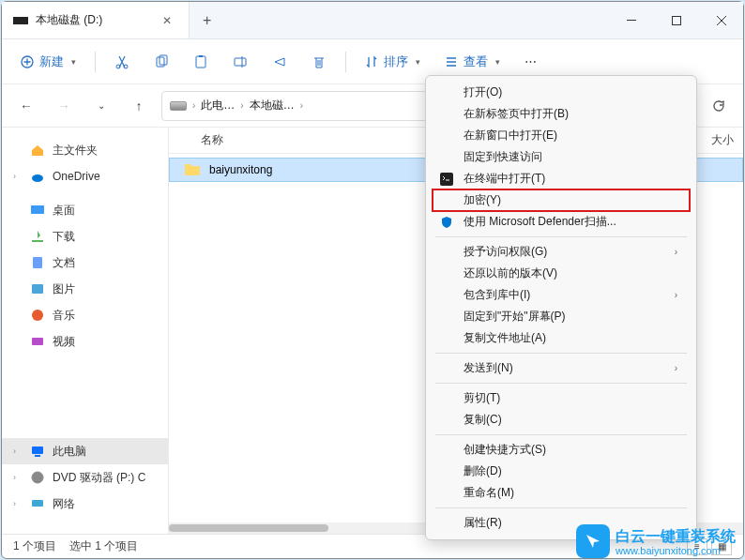 This screenshot has height=560, width=745. What do you see at coordinates (531, 62) in the screenshot?
I see `more-button: ⋯` at bounding box center [531, 62].